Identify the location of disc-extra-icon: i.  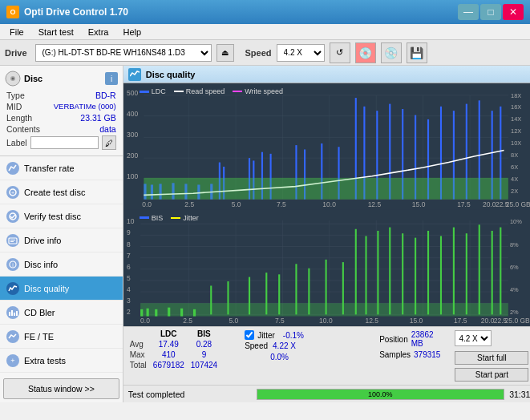
(111, 79).